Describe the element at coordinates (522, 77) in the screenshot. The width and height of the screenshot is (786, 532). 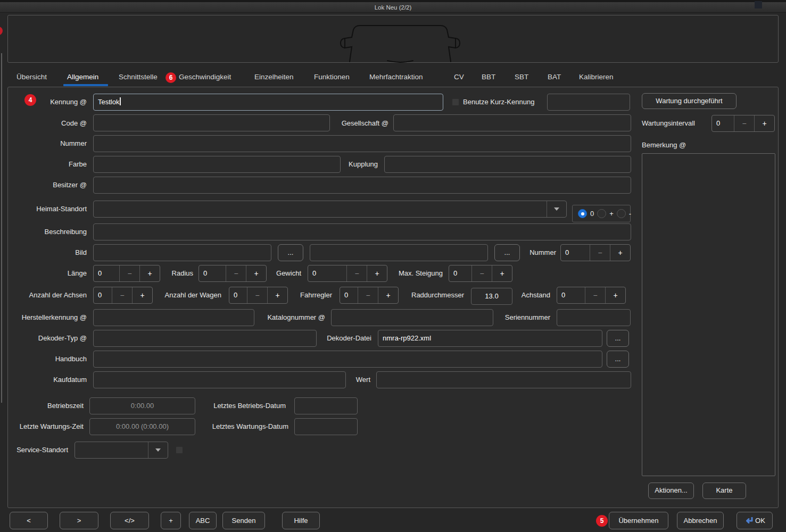
I see `tab-sbt: SBT` at that location.